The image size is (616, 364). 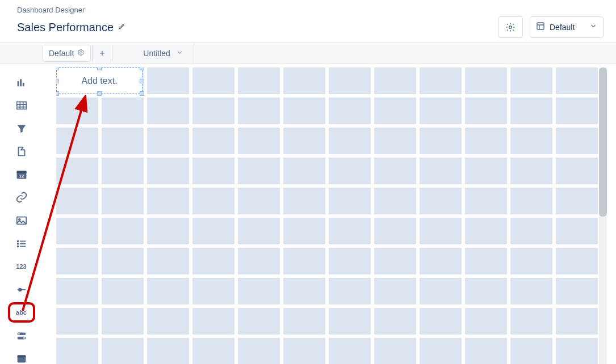 What do you see at coordinates (22, 197) in the screenshot?
I see `sidebar-item-link` at bounding box center [22, 197].